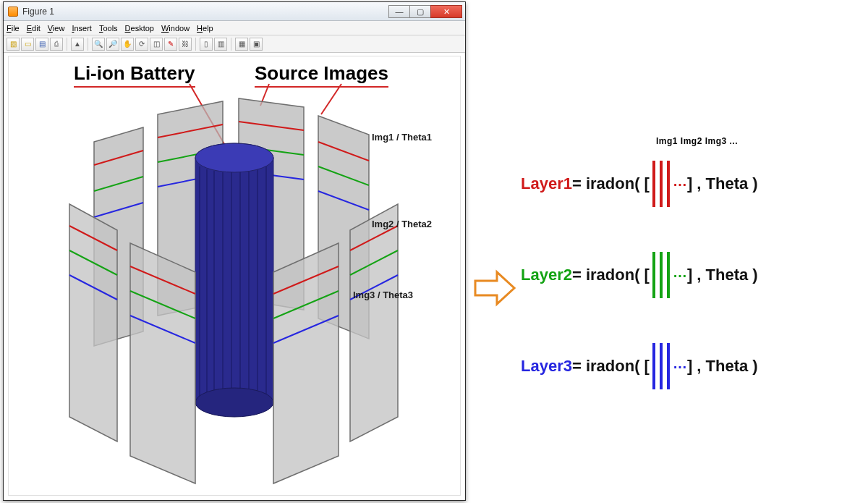  Describe the element at coordinates (496, 288) in the screenshot. I see `arrow-right-icon` at that location.